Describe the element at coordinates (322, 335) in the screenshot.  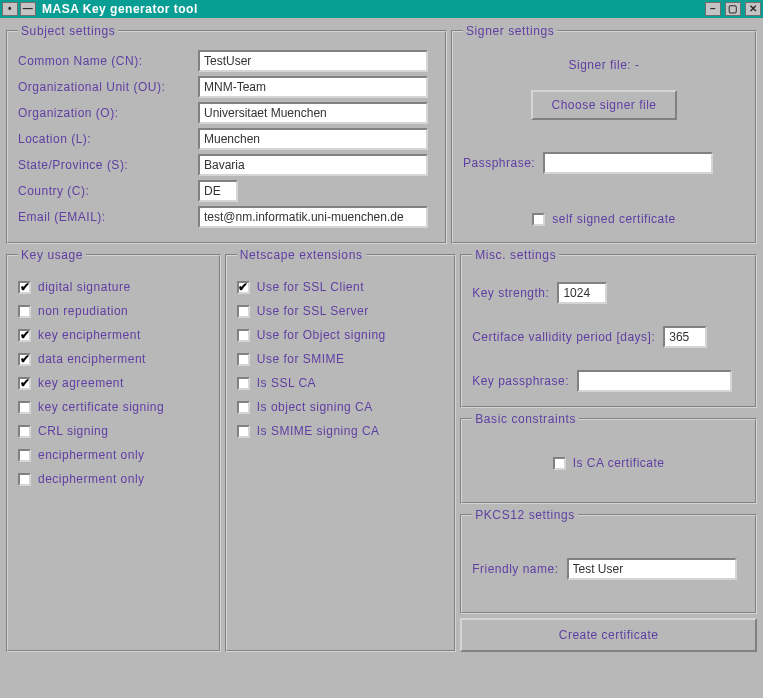
I see `netscape-item-label: Use for Object signing` at that location.